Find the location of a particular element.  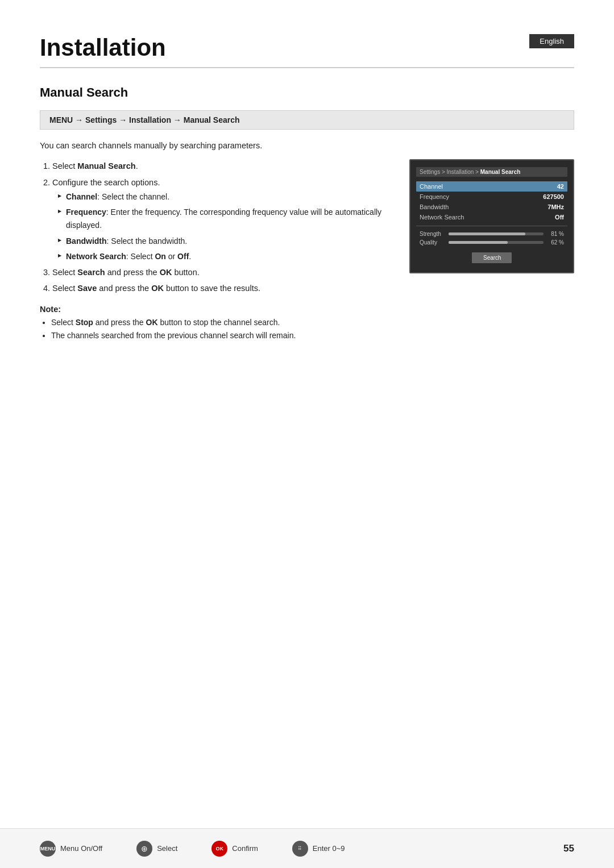

menu-arrow-1: → is located at coordinates (79, 120).